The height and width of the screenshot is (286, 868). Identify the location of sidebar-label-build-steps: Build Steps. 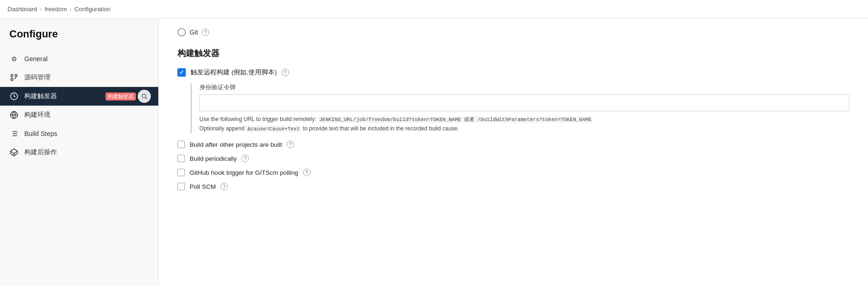
(41, 134).